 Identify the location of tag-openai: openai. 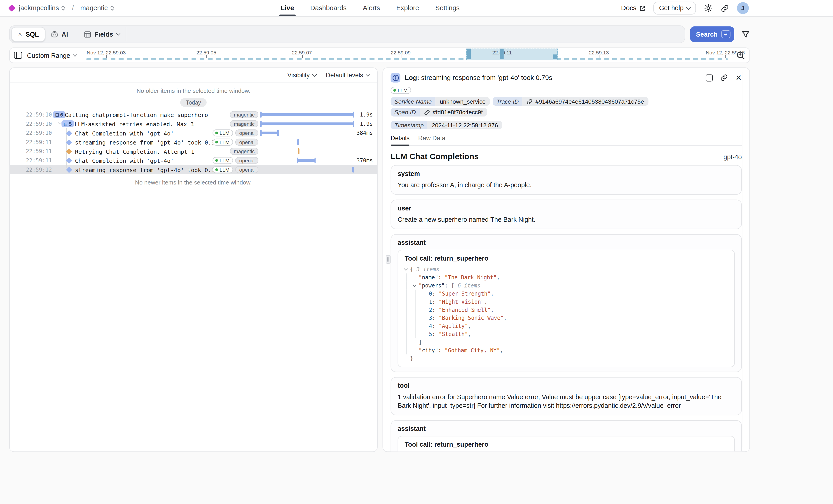
(247, 170).